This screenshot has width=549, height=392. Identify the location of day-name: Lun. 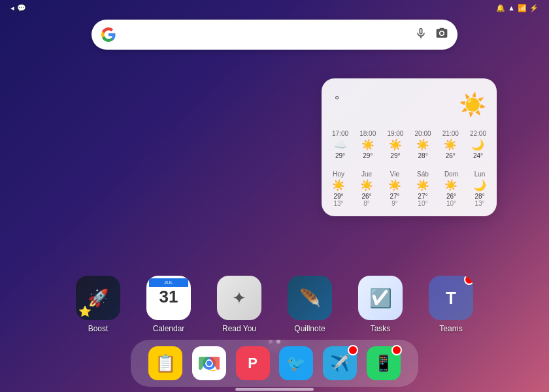
(480, 174).